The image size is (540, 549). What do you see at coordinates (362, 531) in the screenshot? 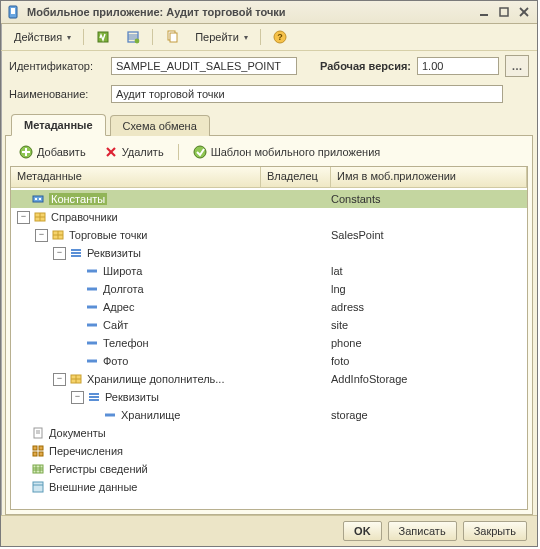
I see `ok-button: OK` at bounding box center [362, 531].